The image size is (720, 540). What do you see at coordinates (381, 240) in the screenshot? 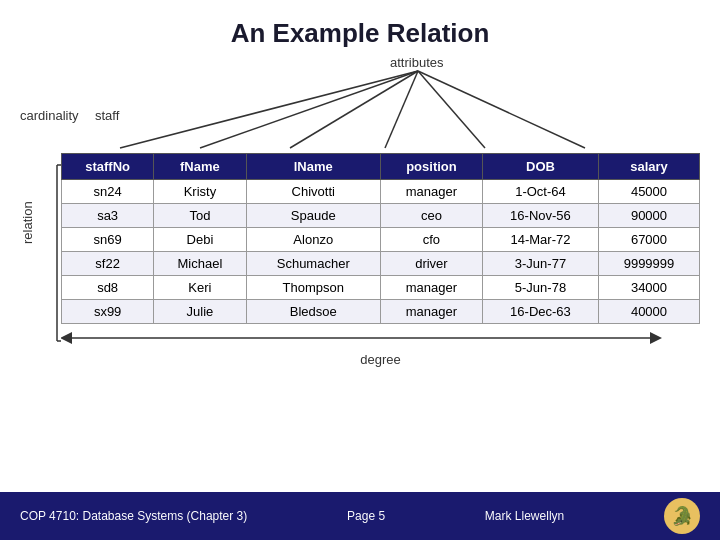
I see `table-row: sn69DebiAlonzocfo14-Mar-7267000` at bounding box center [381, 240].